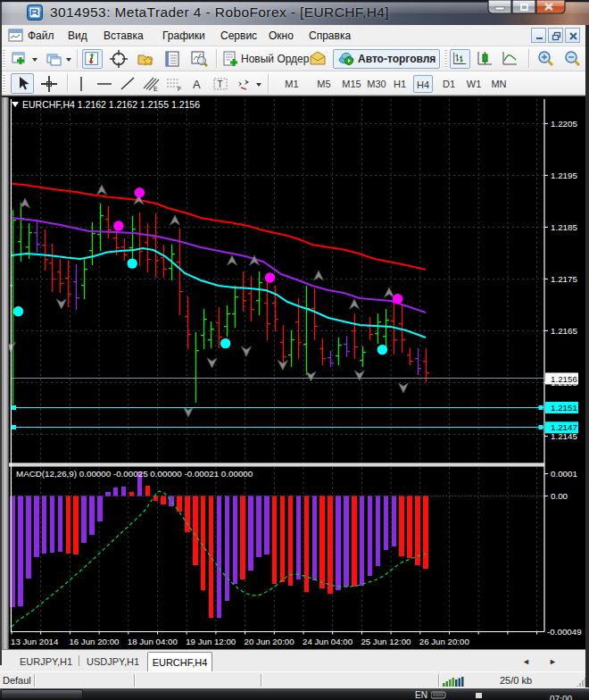 Image resolution: width=589 pixels, height=700 pixels. What do you see at coordinates (564, 407) in the screenshot?
I see `svg-text: 1.2151` at bounding box center [564, 407].